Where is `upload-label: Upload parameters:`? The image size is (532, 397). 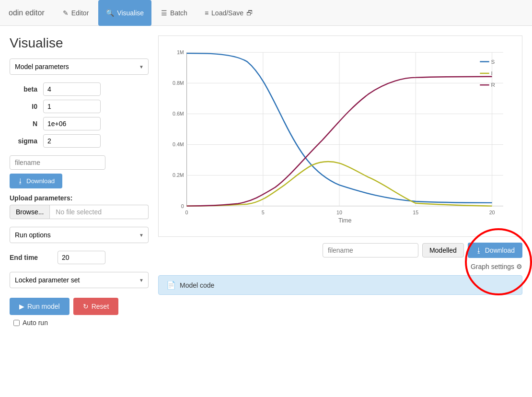
upload-label: Upload parameters: is located at coordinates (79, 198).